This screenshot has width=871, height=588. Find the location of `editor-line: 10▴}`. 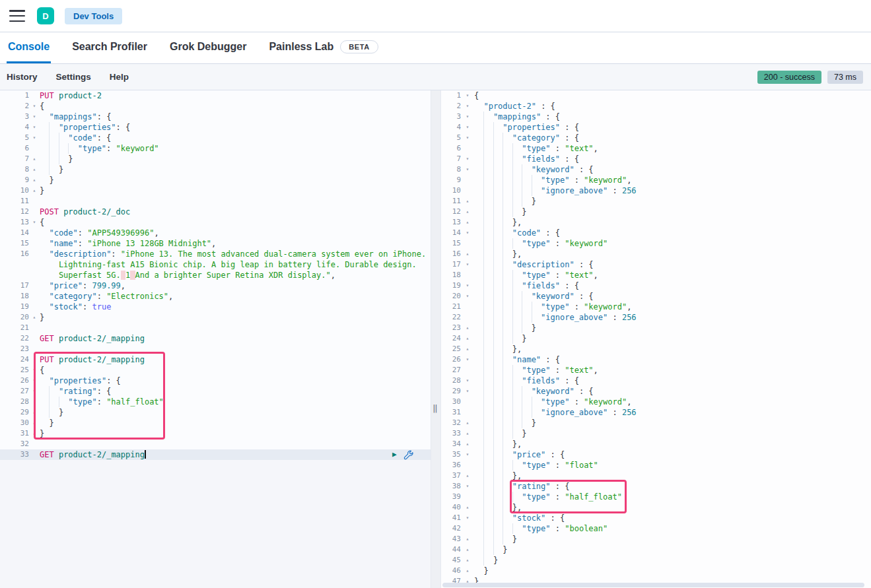

editor-line: 10▴} is located at coordinates (215, 191).